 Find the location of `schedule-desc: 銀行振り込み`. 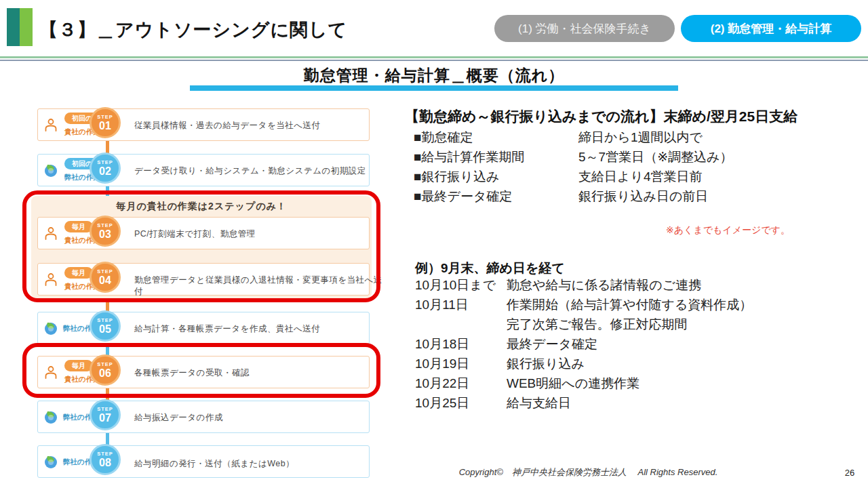

schedule-desc: 銀行振り込み is located at coordinates (545, 364).